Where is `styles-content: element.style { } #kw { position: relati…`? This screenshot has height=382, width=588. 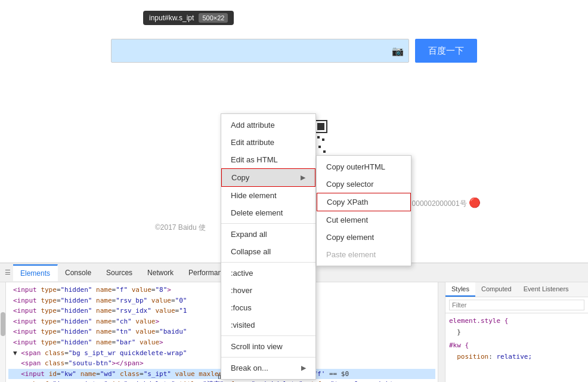 styles-content: element.style { } #kw { position: relati… is located at coordinates (516, 339).